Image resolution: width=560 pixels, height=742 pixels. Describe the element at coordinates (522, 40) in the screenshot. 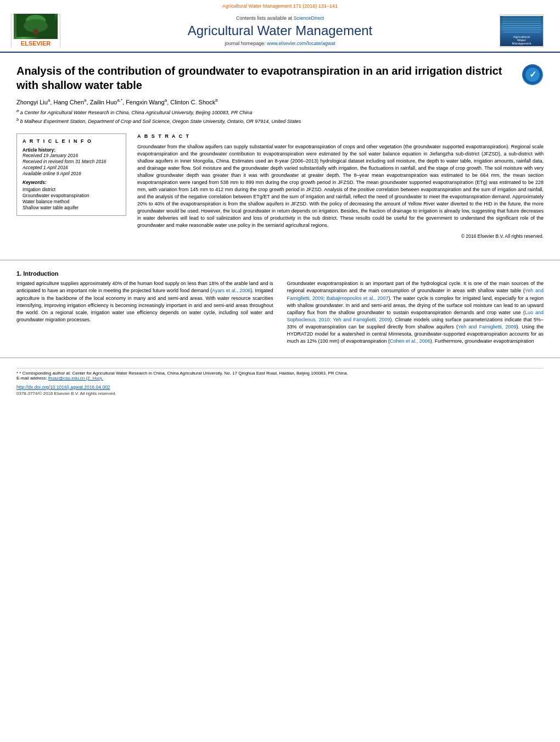

I see `journal-logo-text: AgriculturalWaterManagement` at that location.